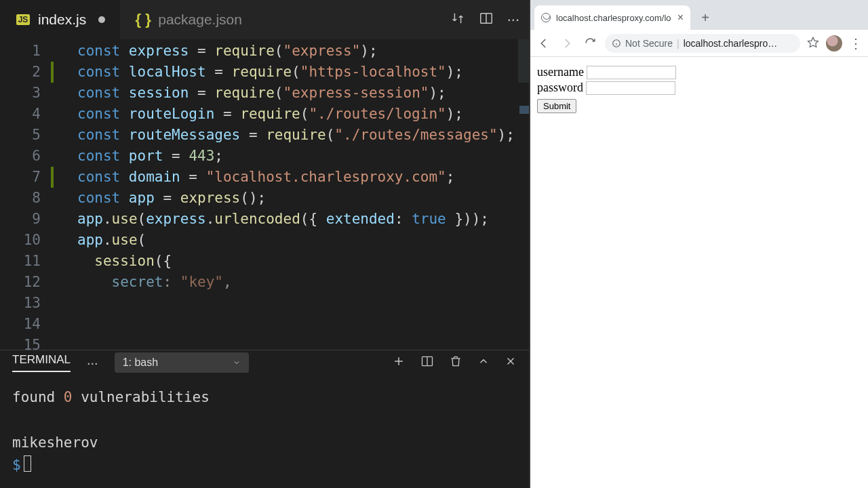 This screenshot has width=868, height=488. Describe the element at coordinates (20, 220) in the screenshot. I see `line-number: 9` at that location.